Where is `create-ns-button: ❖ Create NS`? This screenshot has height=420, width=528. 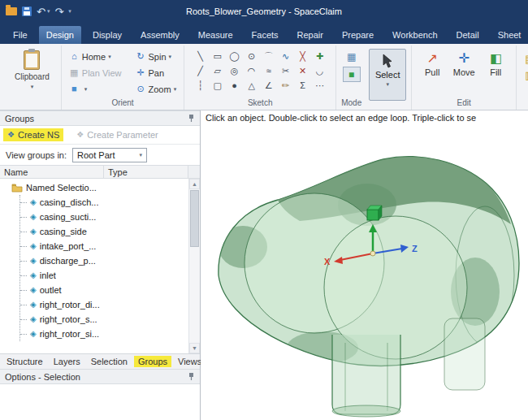 create-ns-button: ❖ Create NS is located at coordinates (33, 135).